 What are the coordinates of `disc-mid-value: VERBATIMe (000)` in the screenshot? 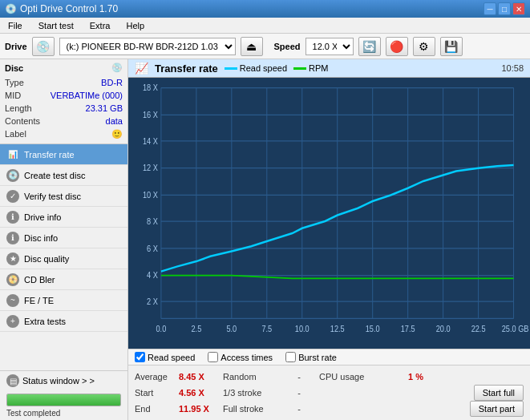 It's located at (87, 95).